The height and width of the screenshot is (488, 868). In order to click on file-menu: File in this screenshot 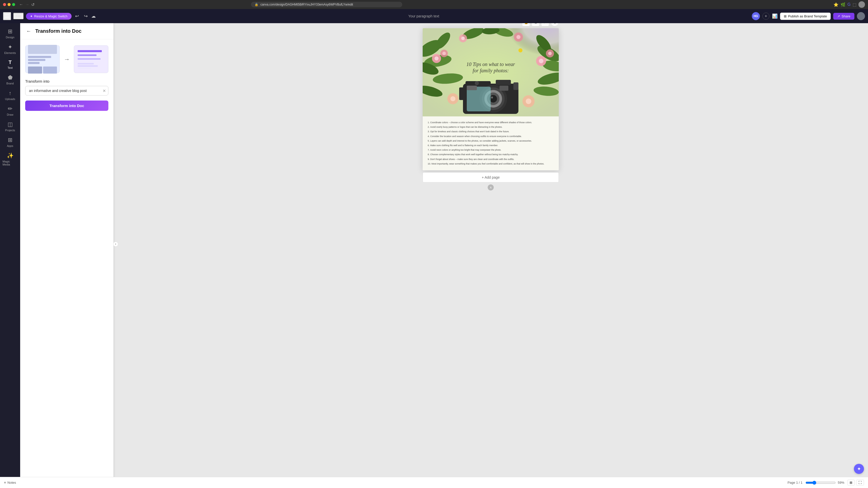, I will do `click(19, 16)`.